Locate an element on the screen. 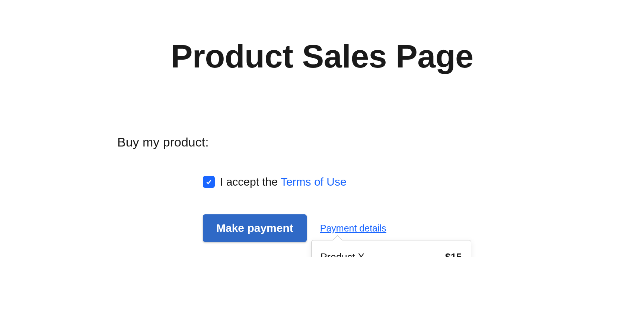 The image size is (644, 334). check-icon is located at coordinates (209, 182).